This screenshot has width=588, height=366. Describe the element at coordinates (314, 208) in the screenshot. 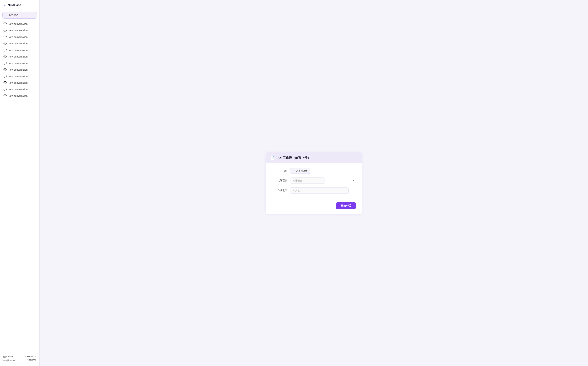

I see `card-footer: 开始对话` at that location.